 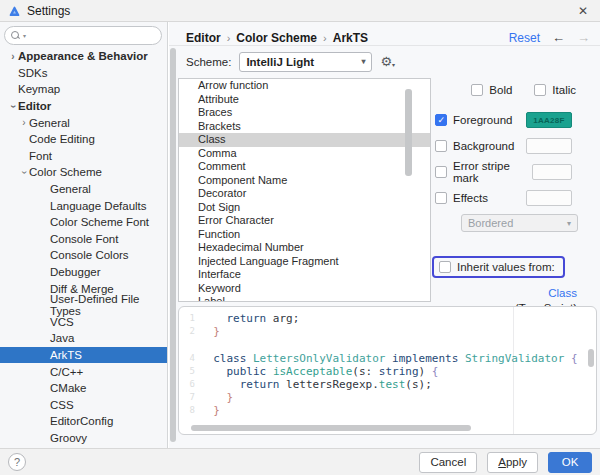 I want to click on error-stripe-checkbox, so click(x=441, y=172).